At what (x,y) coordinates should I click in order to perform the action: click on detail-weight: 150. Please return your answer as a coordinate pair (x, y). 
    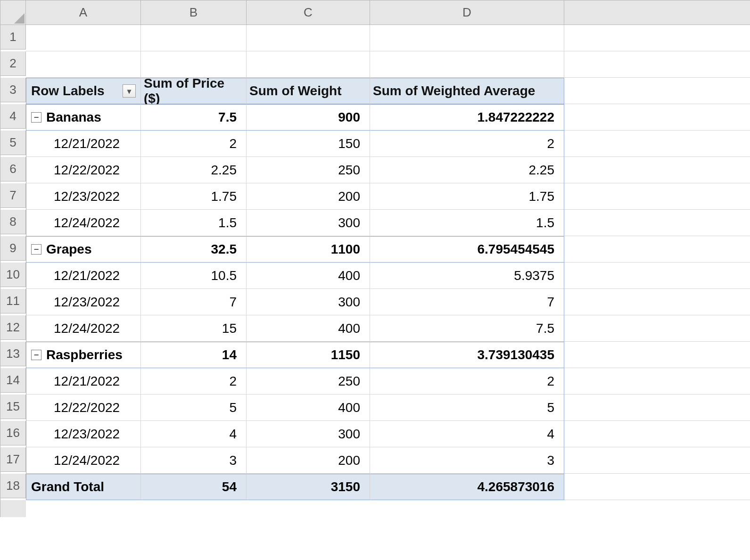
    Looking at the image, I should click on (308, 144).